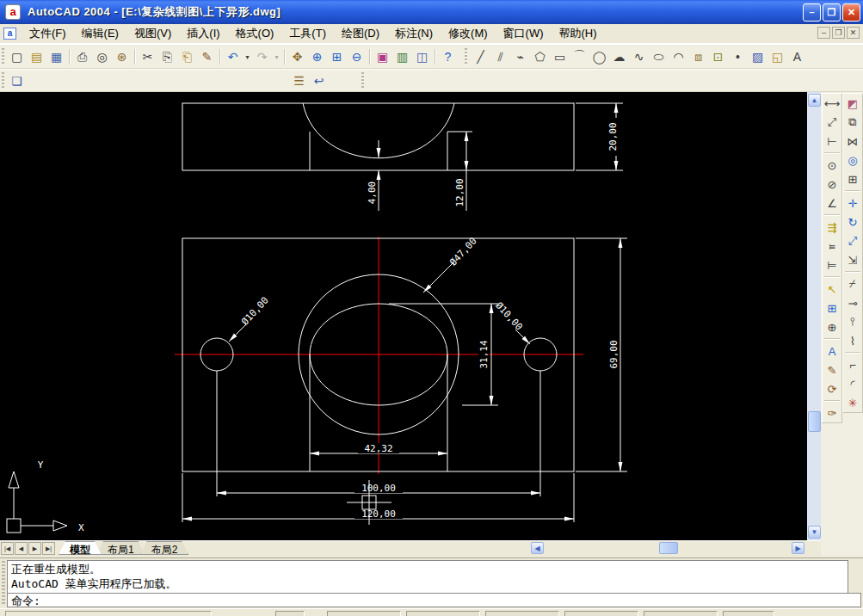 The image size is (863, 616). What do you see at coordinates (852, 12) in the screenshot?
I see `close-button: ✕` at bounding box center [852, 12].